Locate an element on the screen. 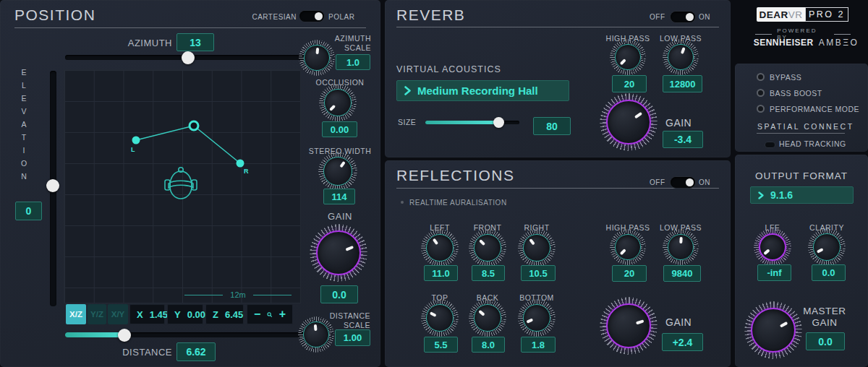  occlusion-value: 0.00 is located at coordinates (340, 129).